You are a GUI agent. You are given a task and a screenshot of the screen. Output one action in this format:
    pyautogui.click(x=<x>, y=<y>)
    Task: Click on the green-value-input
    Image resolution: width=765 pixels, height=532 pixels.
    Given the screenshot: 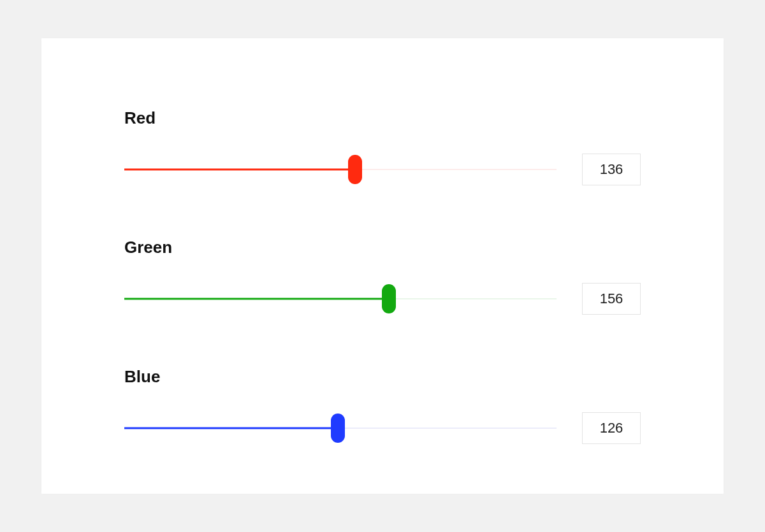 What is the action you would take?
    pyautogui.click(x=611, y=299)
    